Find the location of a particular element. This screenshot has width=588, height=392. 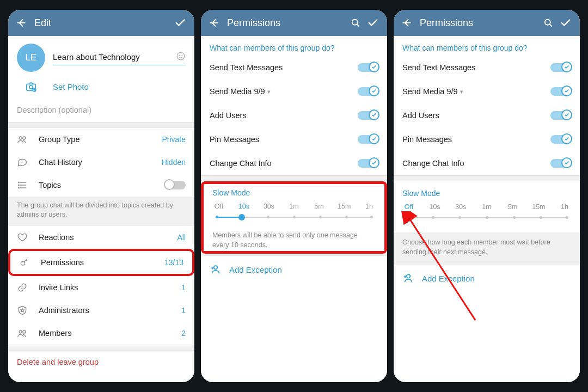

row-topics: Topics is located at coordinates (101, 185).